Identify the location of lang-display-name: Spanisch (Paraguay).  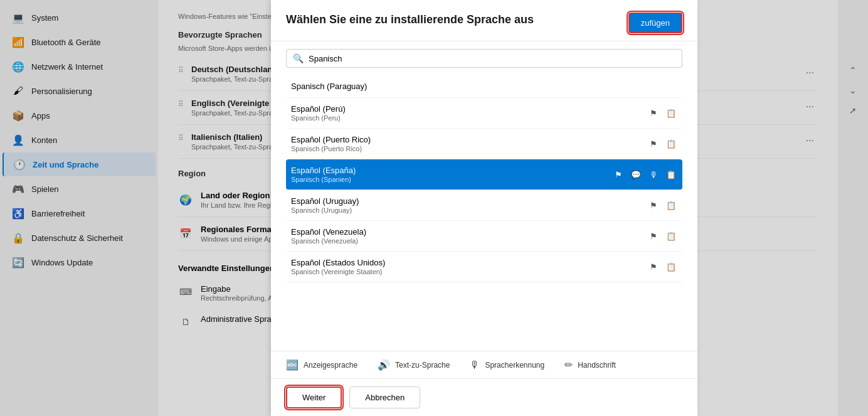
(482, 87).